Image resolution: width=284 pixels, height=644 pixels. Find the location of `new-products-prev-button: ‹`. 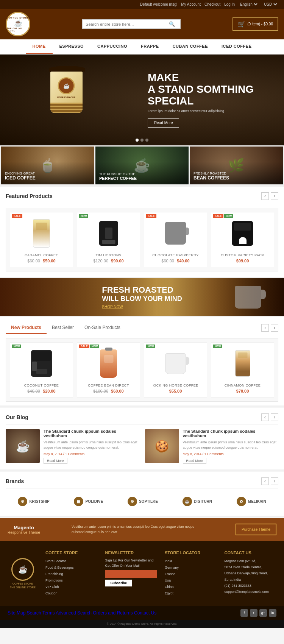

new-products-prev-button: ‹ is located at coordinates (265, 328).